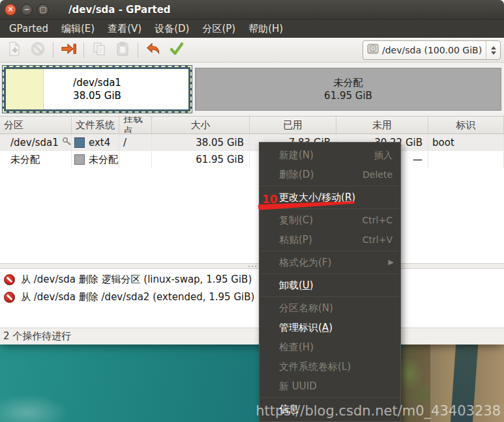 This screenshot has width=504, height=422. Describe the element at coordinates (172, 29) in the screenshot. I see `menubar-item: 设备(D)` at that location.